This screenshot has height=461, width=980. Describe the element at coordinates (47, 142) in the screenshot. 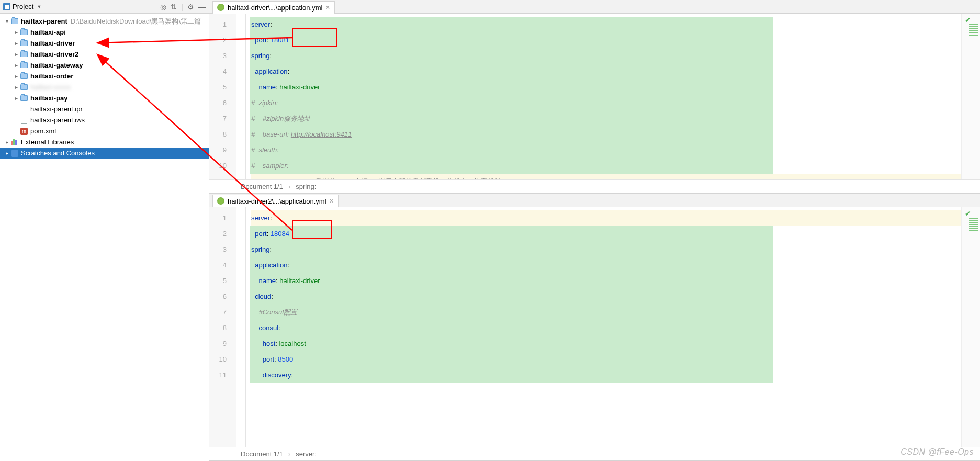

I see `tree-label: External Libraries` at that location.